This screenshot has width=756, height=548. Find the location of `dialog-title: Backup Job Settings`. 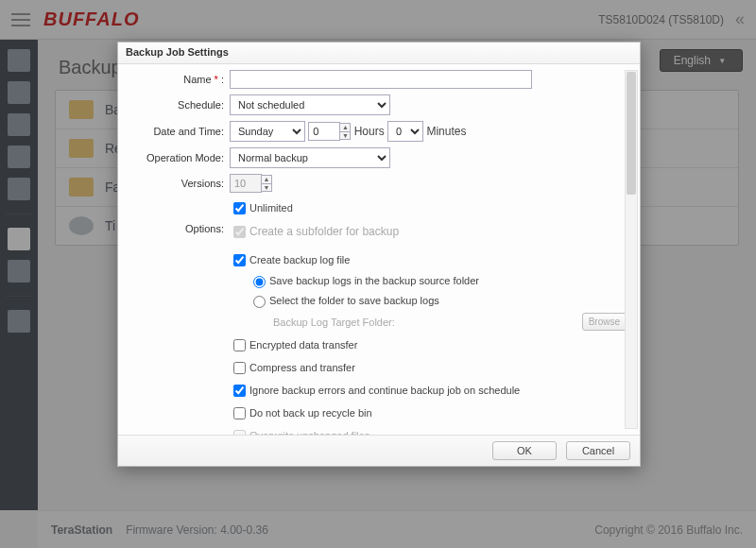

dialog-title: Backup Job Settings is located at coordinates (379, 53).